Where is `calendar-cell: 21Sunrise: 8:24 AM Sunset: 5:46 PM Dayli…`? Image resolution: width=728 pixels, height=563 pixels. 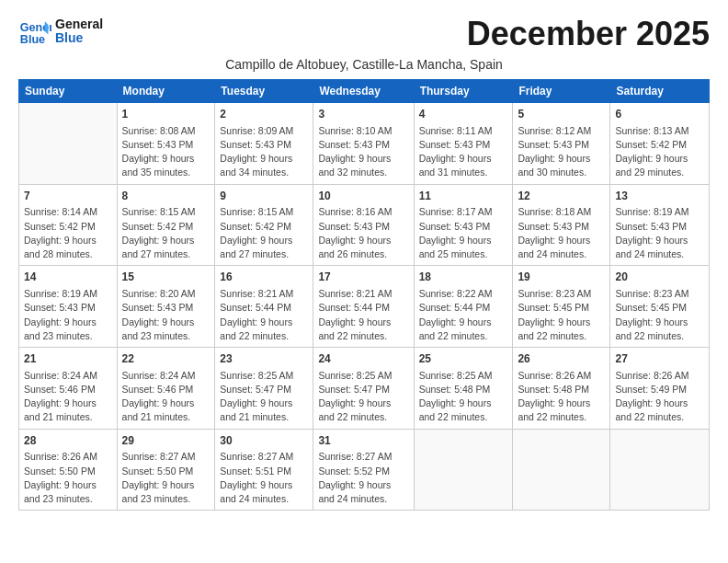
calendar-cell: 21Sunrise: 8:24 AM Sunset: 5:46 PM Dayli… is located at coordinates (68, 388).